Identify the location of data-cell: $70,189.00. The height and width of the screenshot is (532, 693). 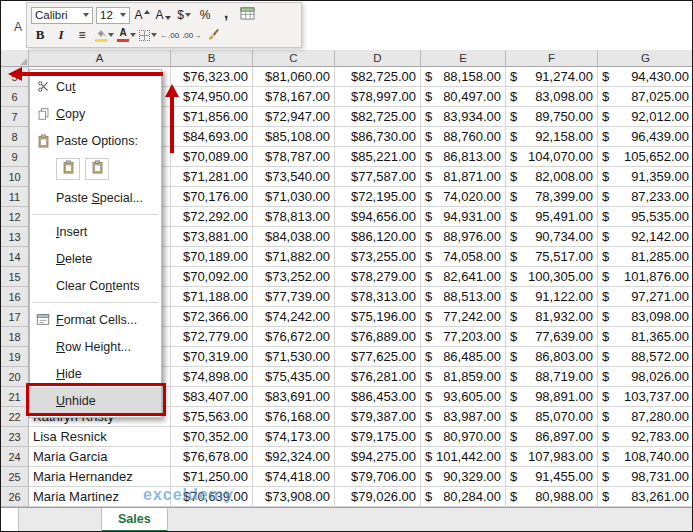
(212, 257).